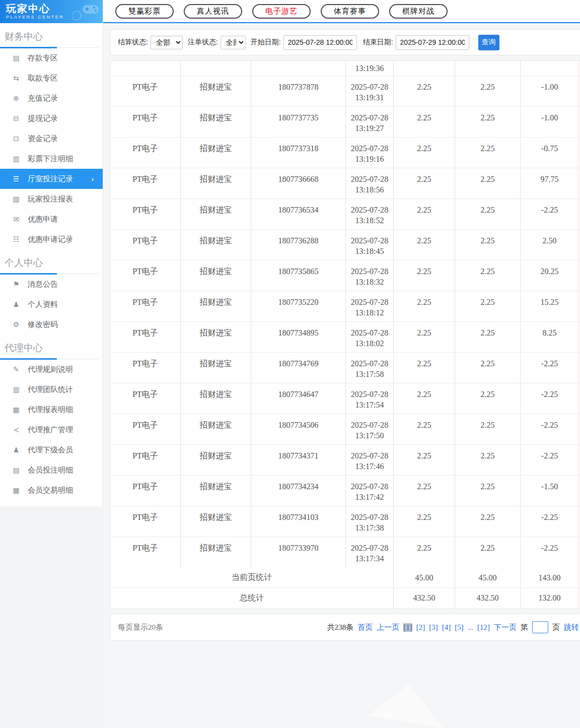 The image size is (580, 728). What do you see at coordinates (51, 304) in the screenshot?
I see `sidebar-item: ♟ 个人资料` at bounding box center [51, 304].